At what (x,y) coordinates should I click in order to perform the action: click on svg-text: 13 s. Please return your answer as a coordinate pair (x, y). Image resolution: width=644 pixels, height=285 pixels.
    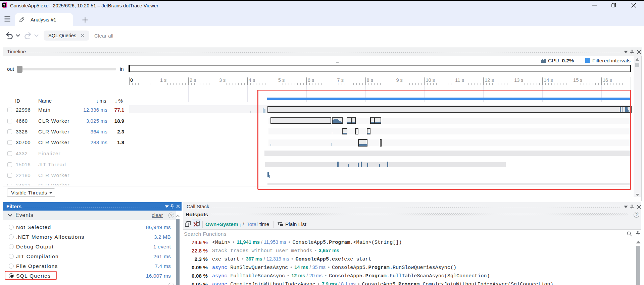
    Looking at the image, I should click on (519, 80).